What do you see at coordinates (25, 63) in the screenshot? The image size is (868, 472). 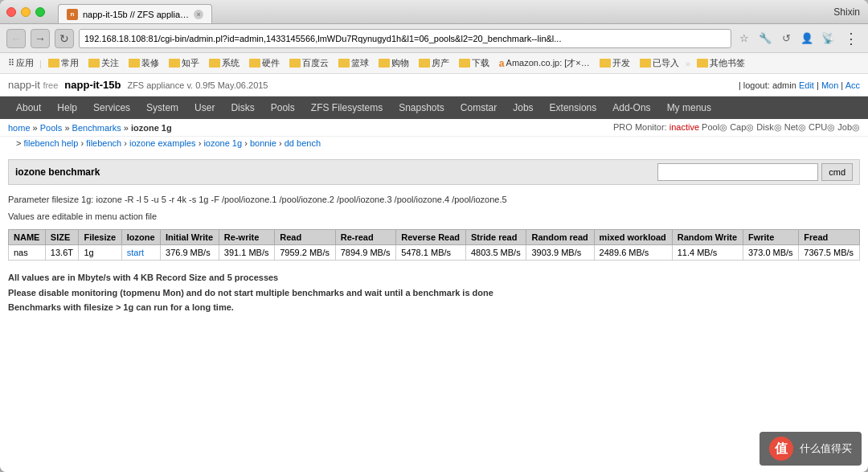 I see `apps-label: 应用` at bounding box center [25, 63].